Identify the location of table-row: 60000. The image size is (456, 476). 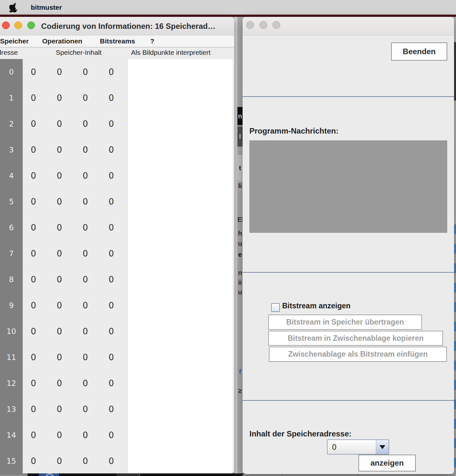
(117, 228).